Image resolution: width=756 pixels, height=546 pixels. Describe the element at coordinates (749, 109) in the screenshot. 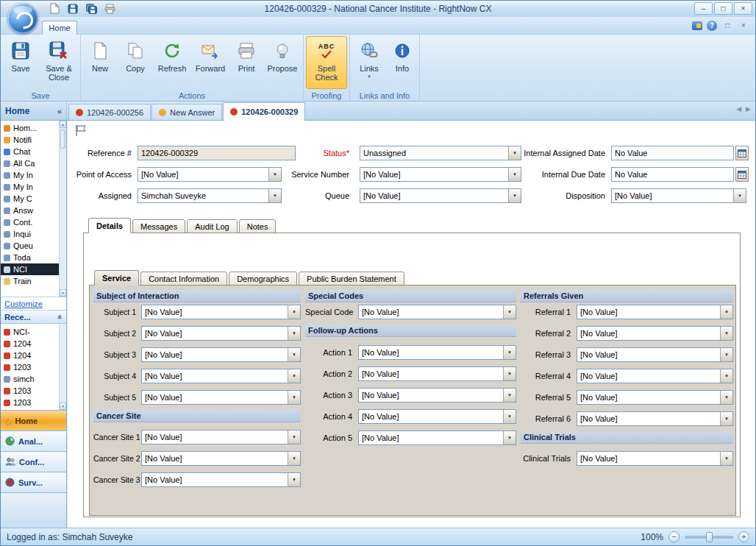

I see `tab-scroll-right-icon: ▶` at that location.